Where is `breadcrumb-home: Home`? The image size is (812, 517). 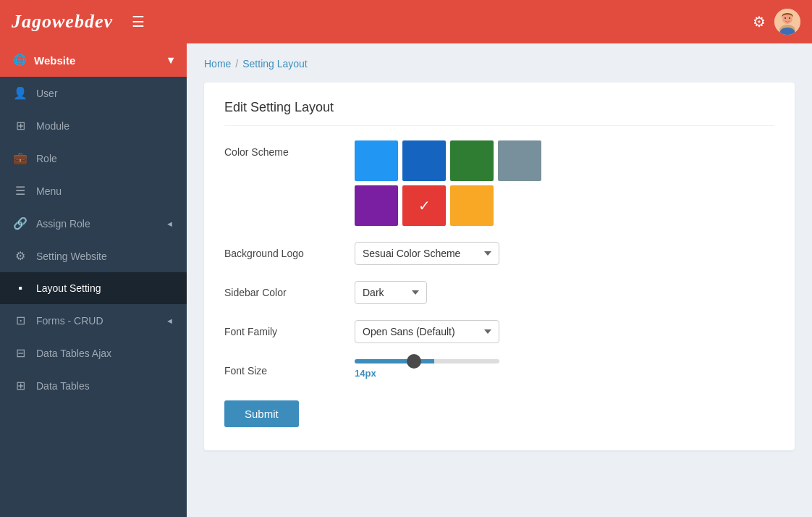
breadcrumb-home: Home is located at coordinates (217, 64).